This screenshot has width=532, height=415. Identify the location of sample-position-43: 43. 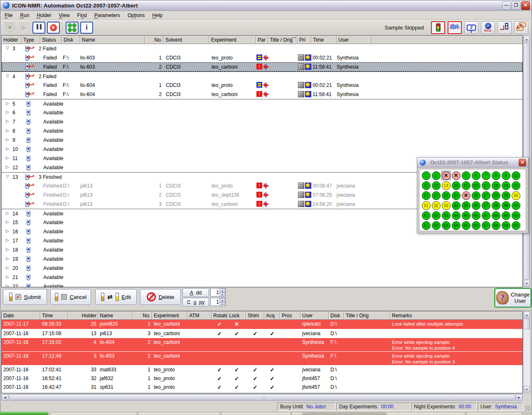
(446, 215).